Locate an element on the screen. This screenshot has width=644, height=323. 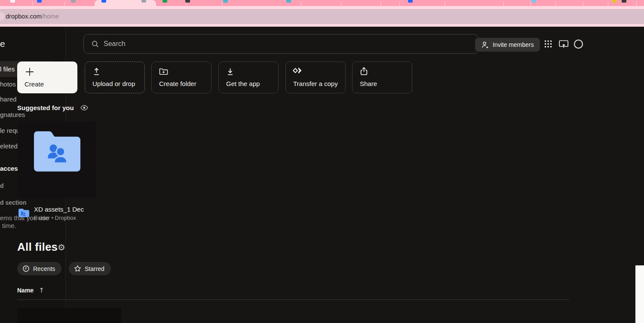
name-column-header: Name ↑ is located at coordinates (31, 290).